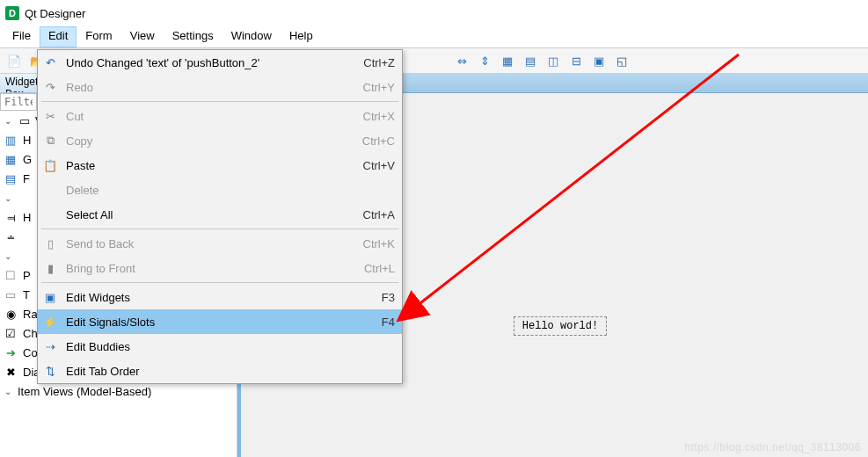 This screenshot has height=457, width=868. Describe the element at coordinates (560, 326) in the screenshot. I see `push-button-hello: Hello world!` at that location.